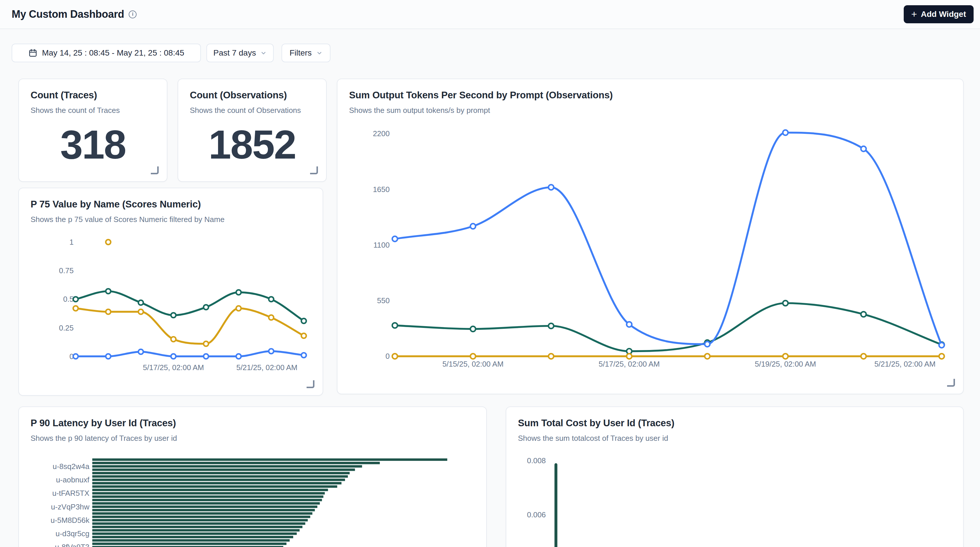  What do you see at coordinates (252, 144) in the screenshot?
I see `count-observations-value: 1852` at bounding box center [252, 144].